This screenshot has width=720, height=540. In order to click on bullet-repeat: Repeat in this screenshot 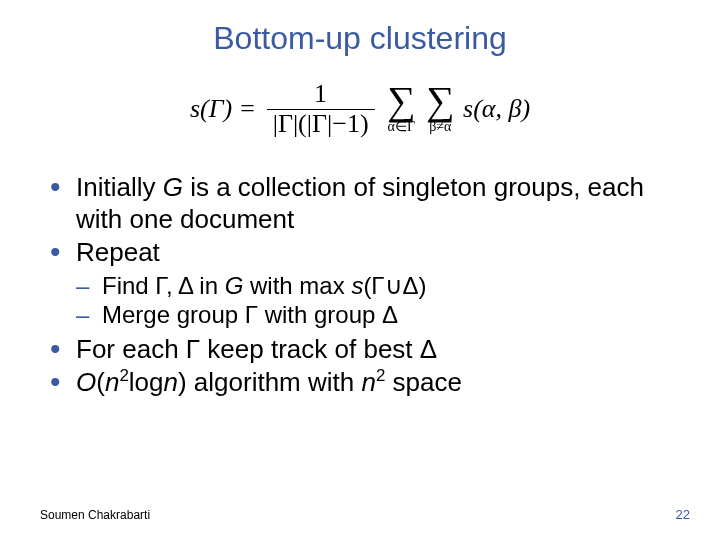, I will do `click(365, 253)`.